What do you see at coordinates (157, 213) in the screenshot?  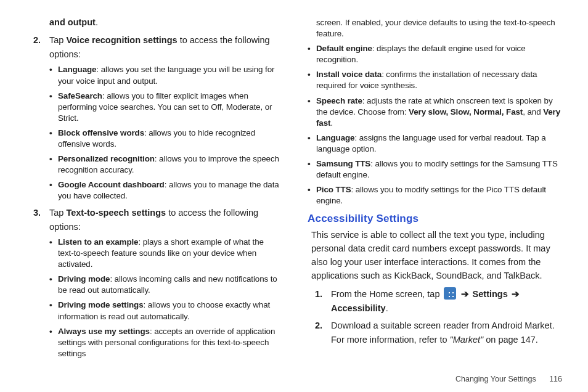 I see `numbered-step: 3. Tap Text-to-speech settings to access…` at bounding box center [157, 213].